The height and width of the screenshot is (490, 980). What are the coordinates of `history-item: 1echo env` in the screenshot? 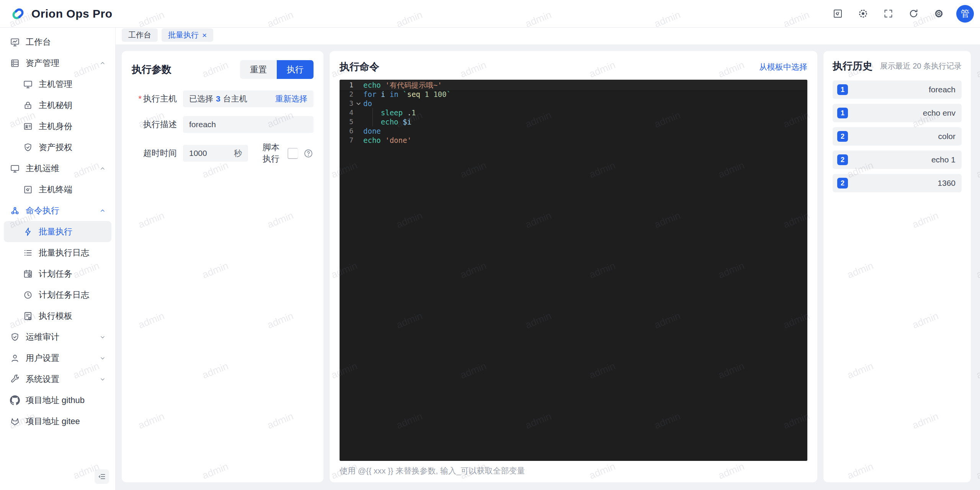 It's located at (897, 113).